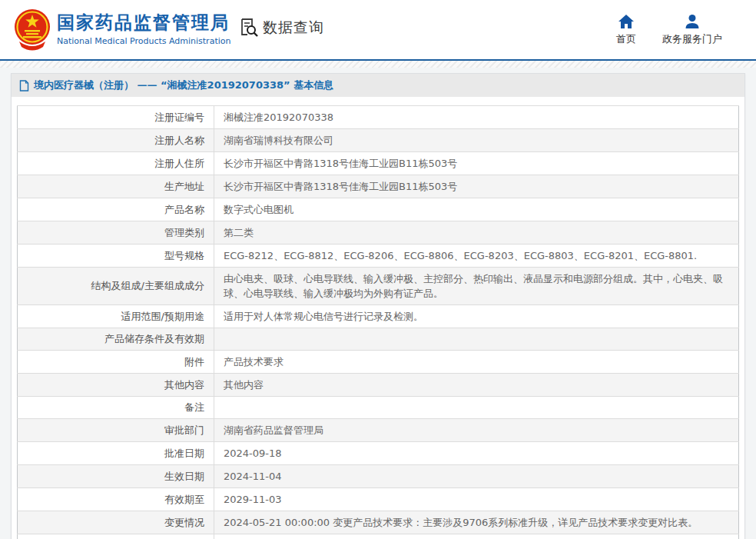  I want to click on table-row: 其他内容其他内容, so click(378, 385).